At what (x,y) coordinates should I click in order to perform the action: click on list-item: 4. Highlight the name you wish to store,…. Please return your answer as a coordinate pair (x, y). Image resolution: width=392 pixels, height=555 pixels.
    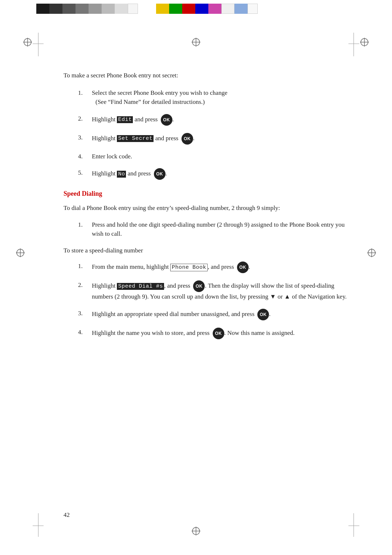
    Looking at the image, I should click on (213, 333).